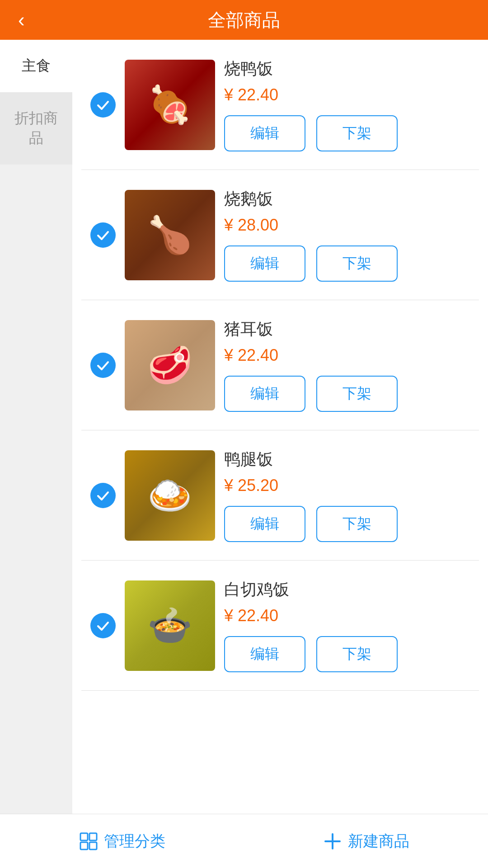 The width and height of the screenshot is (488, 868). Describe the element at coordinates (244, 20) in the screenshot. I see `page-title: 全部商品` at that location.